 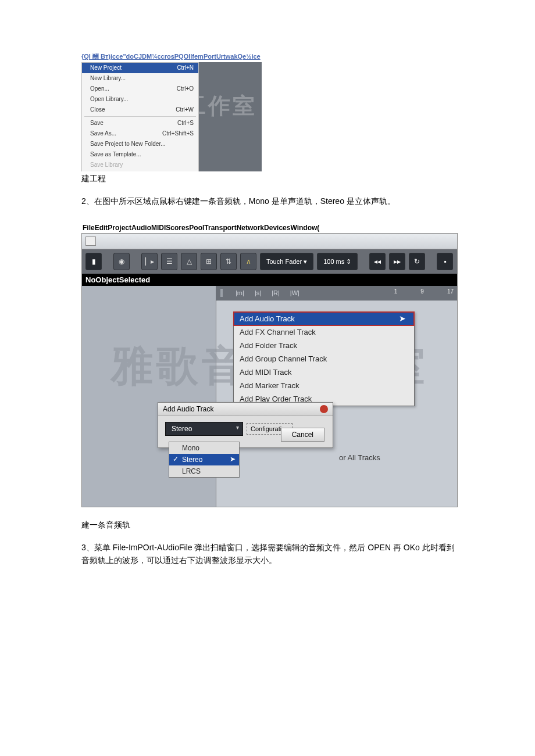 I want to click on menubar-text: FileEditProjectAudioMIDIScoresPoolTransp…, so click(x=271, y=228).